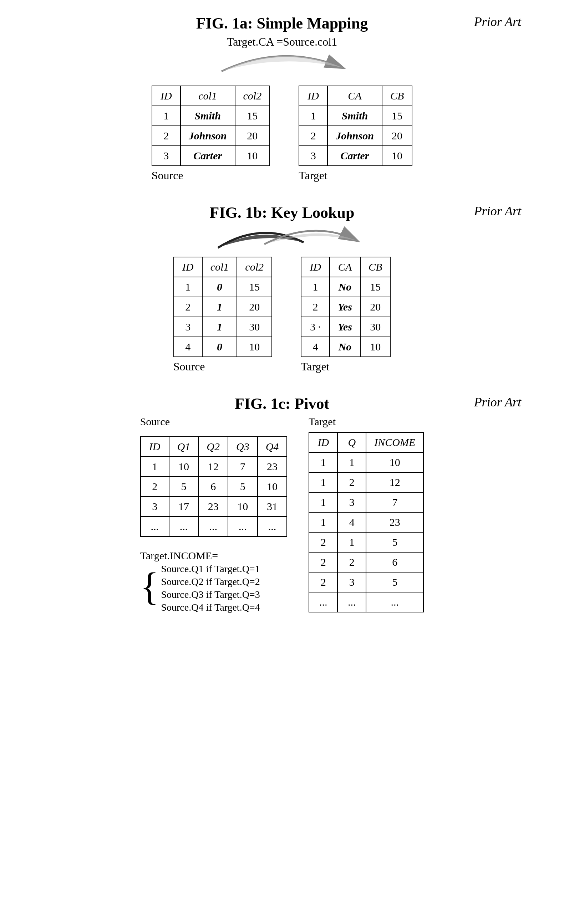 This screenshot has width=564, height=924. I want to click on fig1a-source-table: ID col1 col2 1 Smith 15 2 Jo, so click(211, 126).